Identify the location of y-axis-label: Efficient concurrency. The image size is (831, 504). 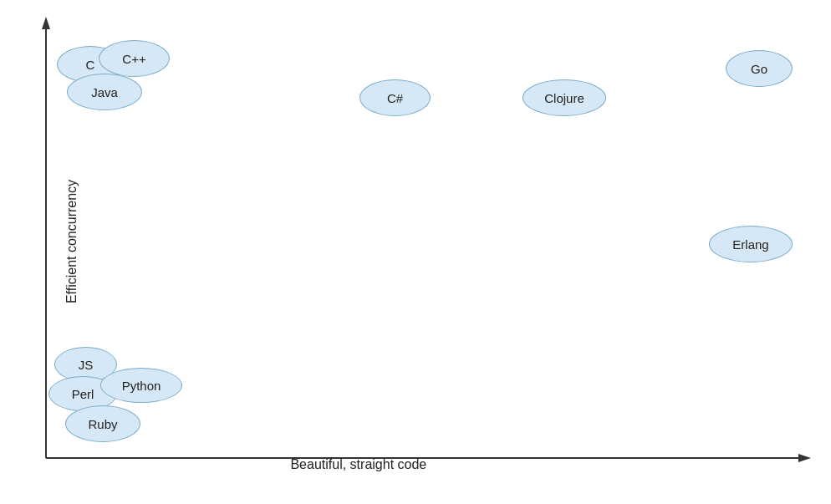
(72, 242).